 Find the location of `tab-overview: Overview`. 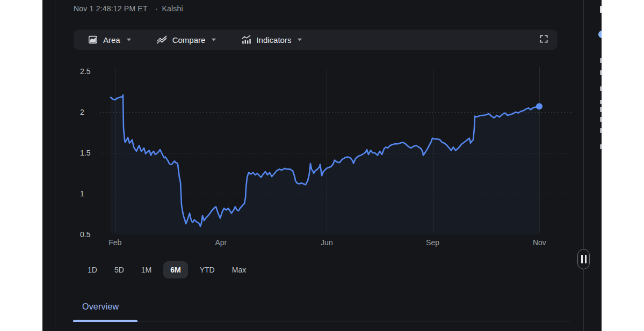

tab-overview: Overview is located at coordinates (100, 307).